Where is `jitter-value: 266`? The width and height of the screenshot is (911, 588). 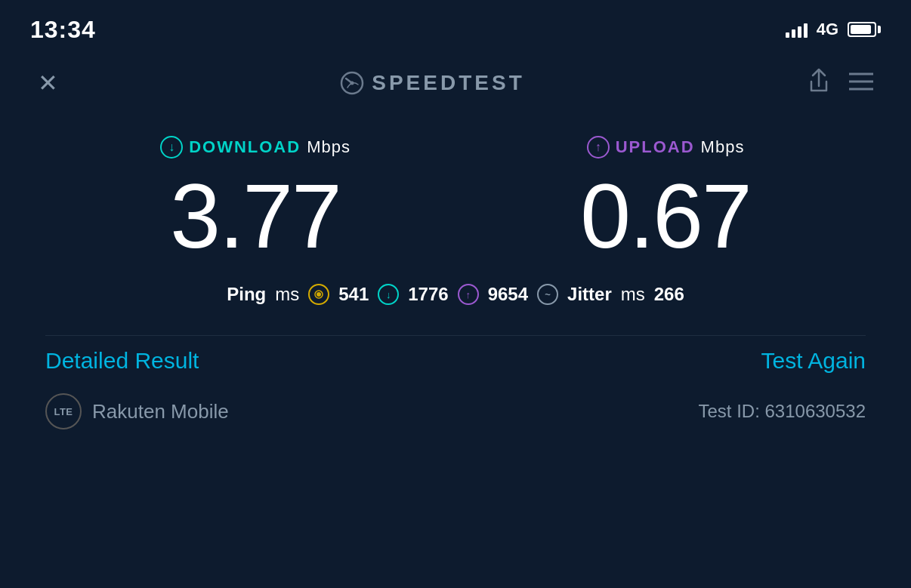
jitter-value: 266 is located at coordinates (669, 294).